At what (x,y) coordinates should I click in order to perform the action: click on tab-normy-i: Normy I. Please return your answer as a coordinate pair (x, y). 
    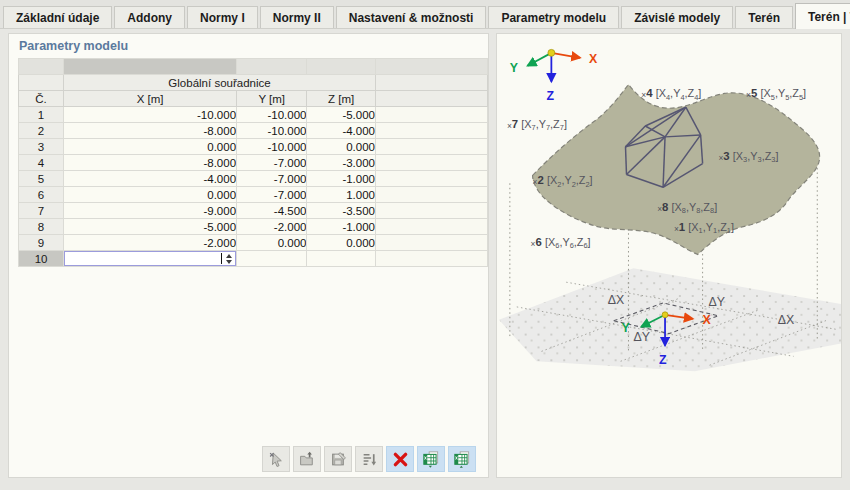
    Looking at the image, I should click on (222, 17).